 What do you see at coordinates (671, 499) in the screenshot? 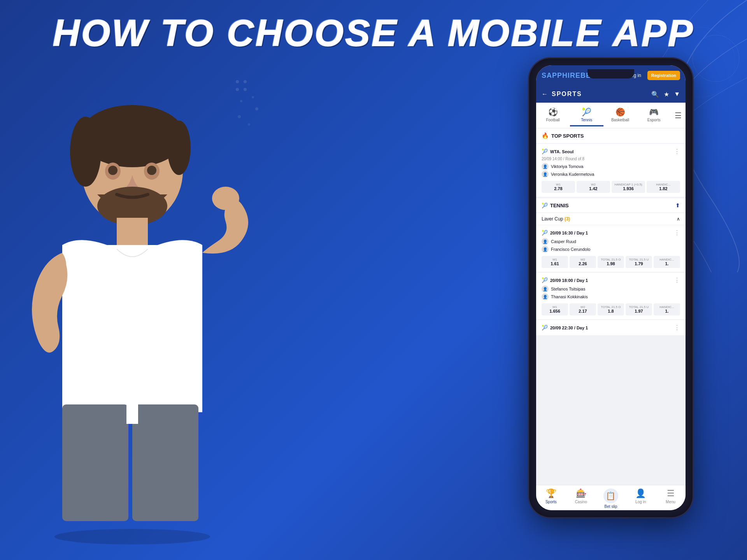
I see `bottom-nav-menu: ☰ Menu` at bounding box center [671, 499].